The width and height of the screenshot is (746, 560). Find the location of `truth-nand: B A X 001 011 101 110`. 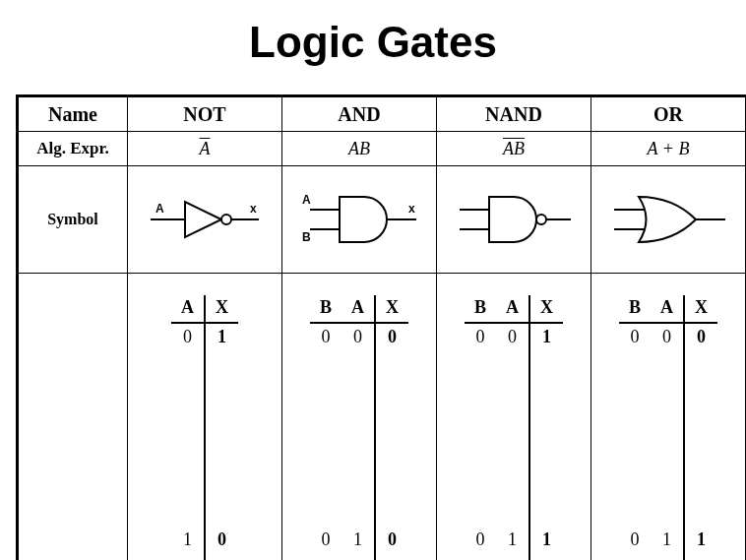

truth-nand: B A X 001 011 101 110 is located at coordinates (514, 417).